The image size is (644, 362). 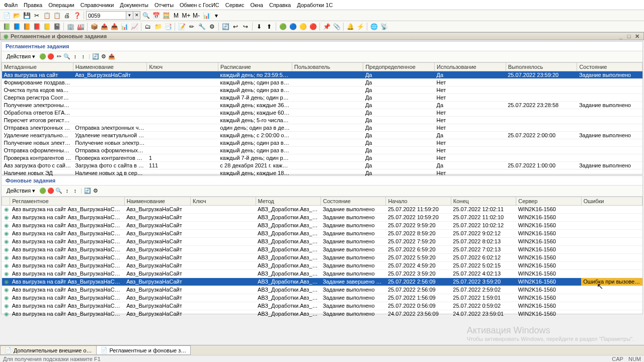 I want to click on menu-Сервис: Сервис, so click(x=235, y=5).